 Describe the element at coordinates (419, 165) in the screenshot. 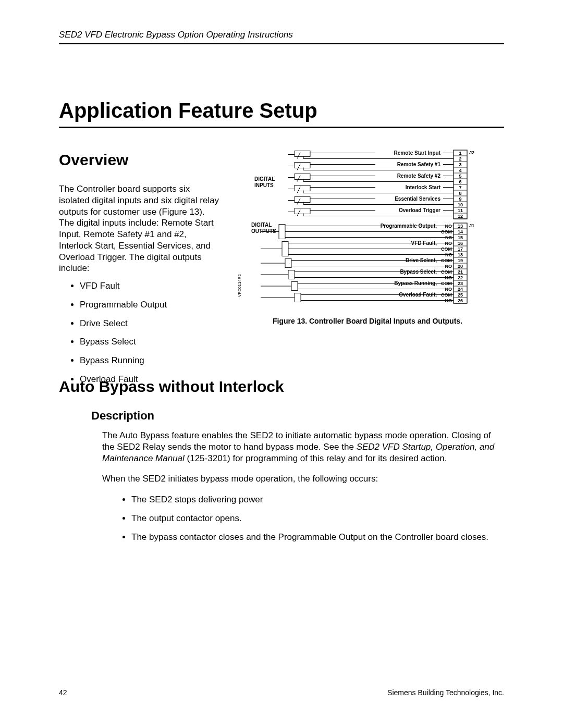

I see `input-label: Remote Safety #1` at that location.